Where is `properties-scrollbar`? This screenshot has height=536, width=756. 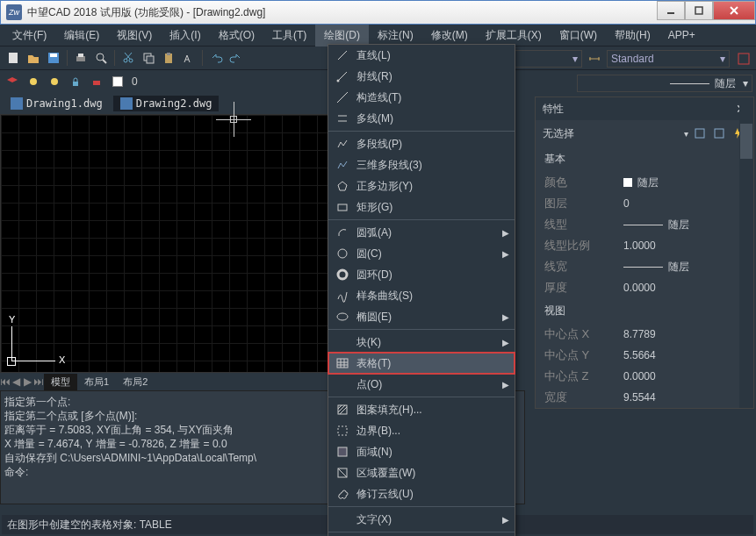 properties-scrollbar is located at coordinates (746, 253).